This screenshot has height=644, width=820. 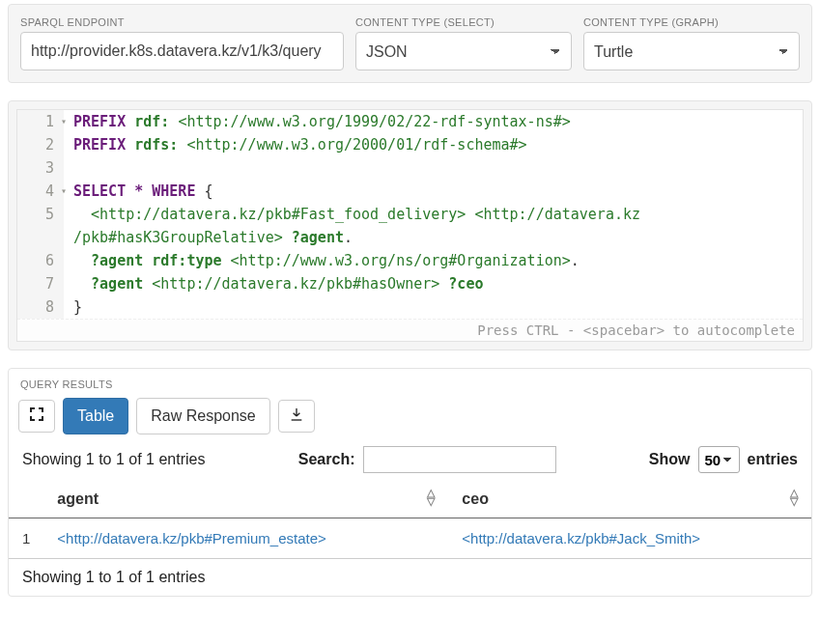 I want to click on results-label: QUERY RESULTS, so click(x=410, y=379).